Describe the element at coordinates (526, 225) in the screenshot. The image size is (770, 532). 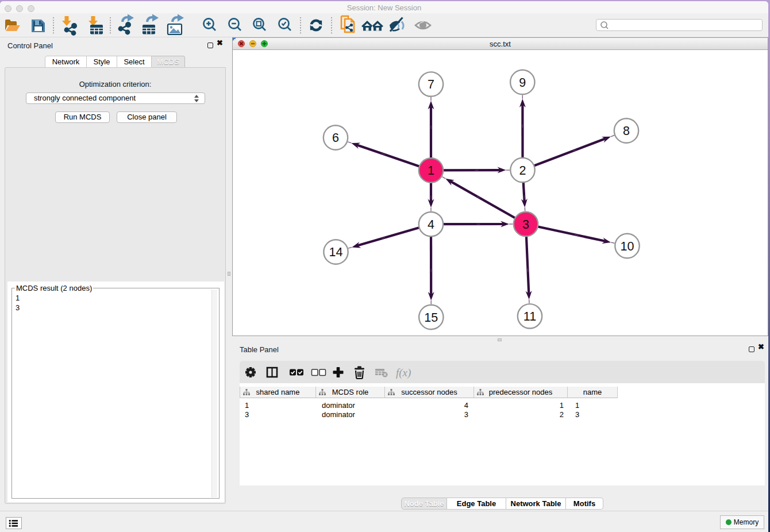
I see `svg-text: 3` at that location.